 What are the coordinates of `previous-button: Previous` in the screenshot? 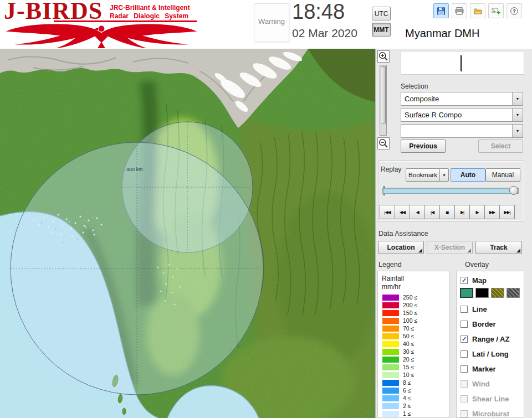 It's located at (423, 146).